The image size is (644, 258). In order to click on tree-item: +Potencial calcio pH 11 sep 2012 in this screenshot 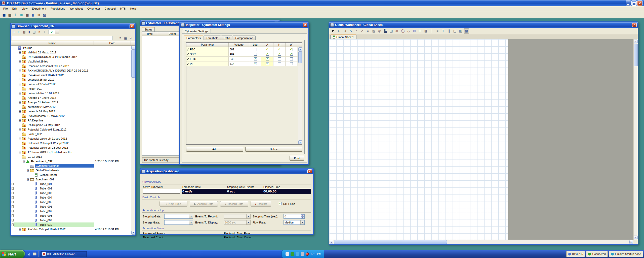, I will do `click(71, 139)`.